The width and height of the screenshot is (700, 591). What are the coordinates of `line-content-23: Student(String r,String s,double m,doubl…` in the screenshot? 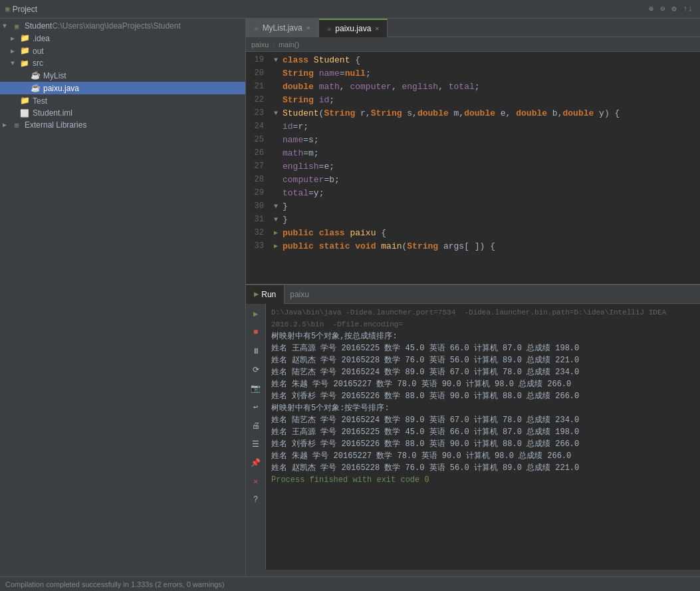 It's located at (491, 113).